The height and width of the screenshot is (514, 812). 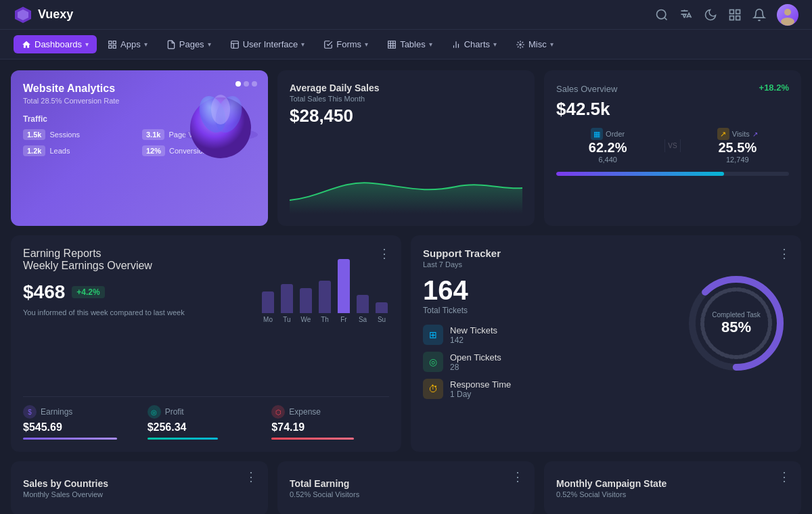 What do you see at coordinates (673, 146) in the screenshot?
I see `vs-divider: VS` at bounding box center [673, 146].